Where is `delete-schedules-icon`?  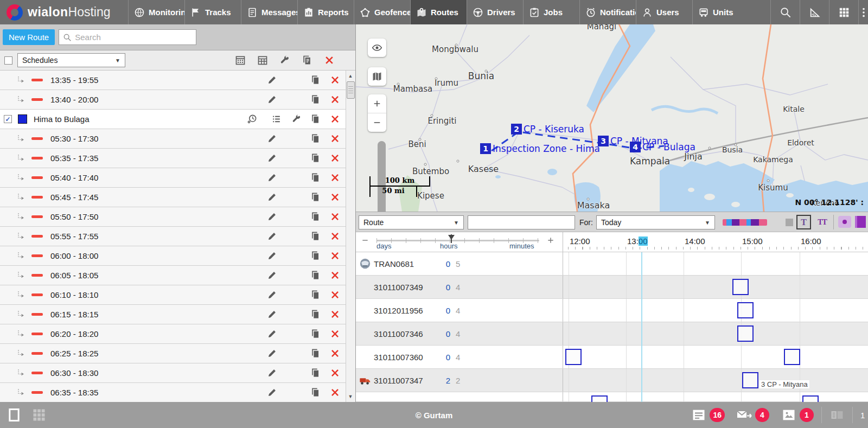 delete-schedules-icon is located at coordinates (329, 60).